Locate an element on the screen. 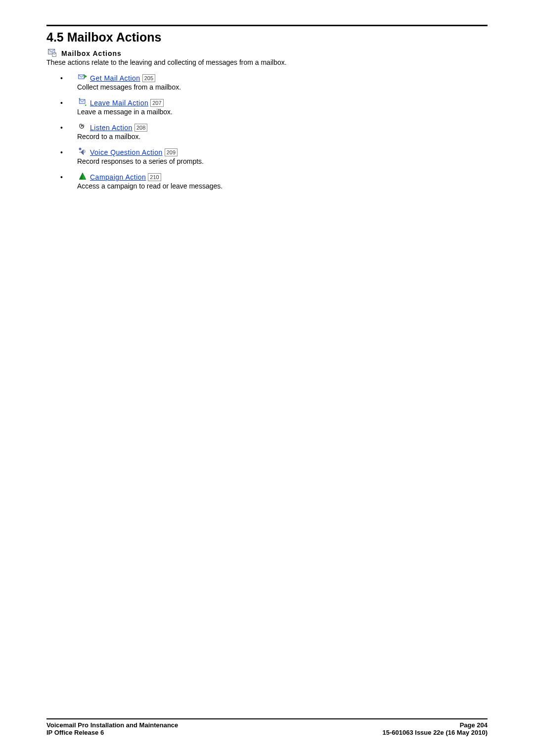 Image resolution: width=534 pixels, height=756 pixels. bottom-rule is located at coordinates (267, 719).